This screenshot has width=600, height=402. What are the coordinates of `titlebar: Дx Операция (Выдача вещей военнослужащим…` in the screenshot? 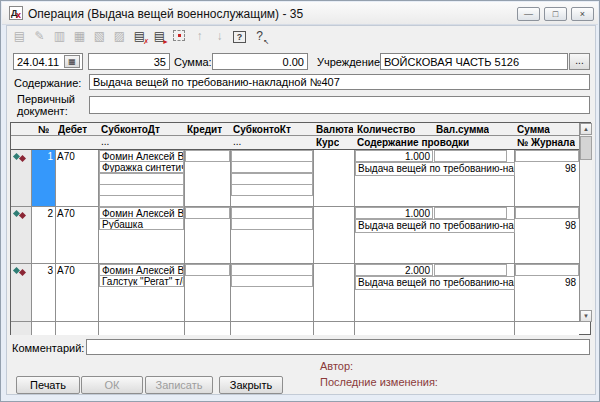 It's located at (300, 14).